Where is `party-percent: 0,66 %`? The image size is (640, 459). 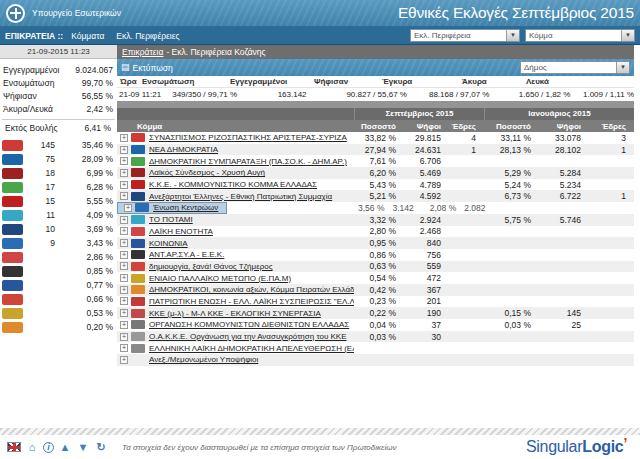 party-percent: 0,66 % is located at coordinates (84, 299).